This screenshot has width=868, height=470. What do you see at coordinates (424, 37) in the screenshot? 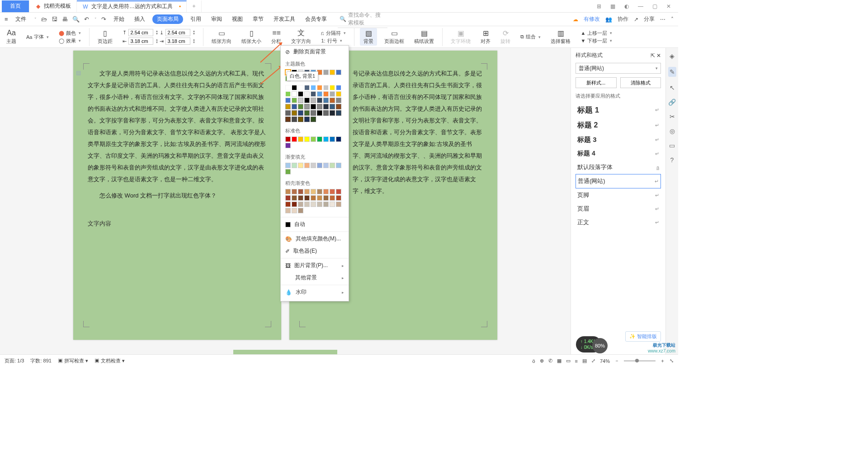
I see `rb-paper: ▤稿纸设置` at bounding box center [424, 37].